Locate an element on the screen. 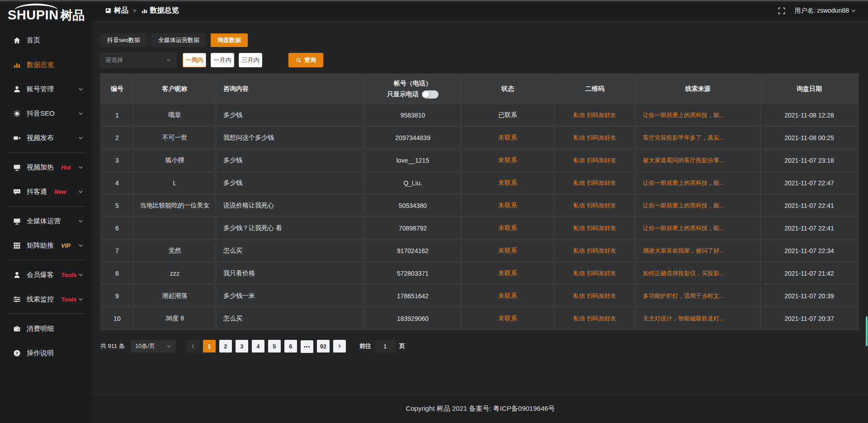 This screenshot has width=868, height=423. cell-account: 2097344839 is located at coordinates (413, 138).